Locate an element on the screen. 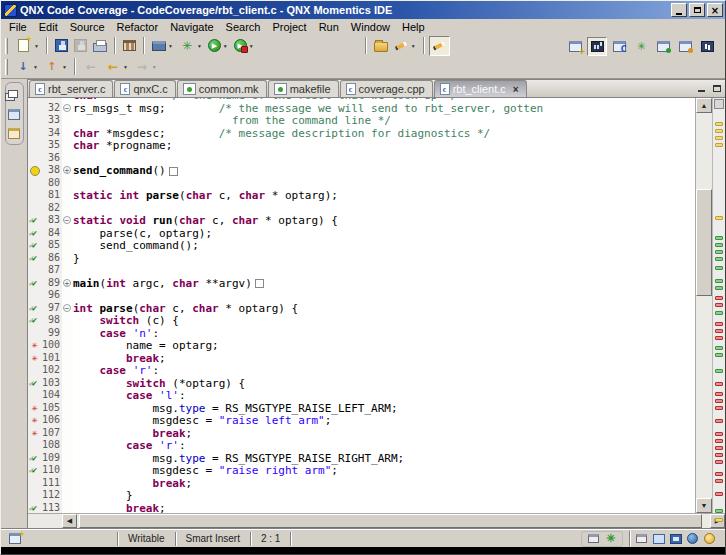  perspective-sysinfo is located at coordinates (685, 46).